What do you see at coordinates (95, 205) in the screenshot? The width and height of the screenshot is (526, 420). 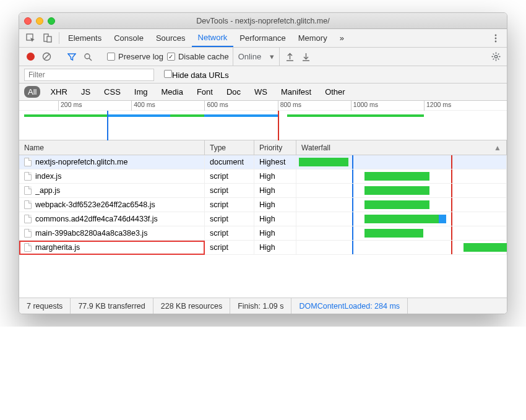 I see `request-name: webpack-3df6523e264ff2ac6548.js` at bounding box center [95, 205].